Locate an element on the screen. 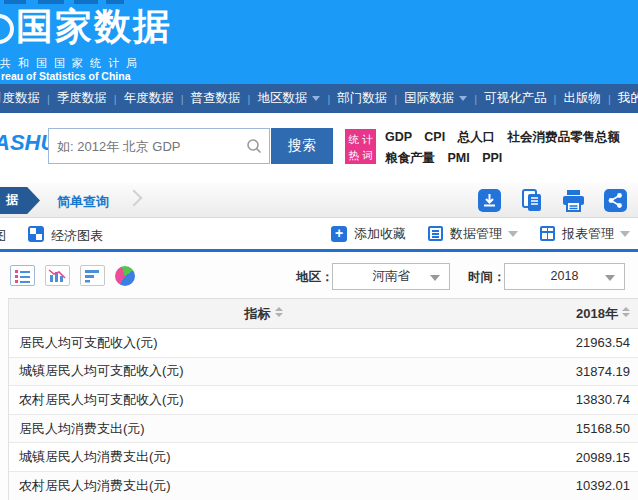 Image resolution: width=638 pixels, height=500 pixels. value-cell: 13830.74 is located at coordinates (578, 400).